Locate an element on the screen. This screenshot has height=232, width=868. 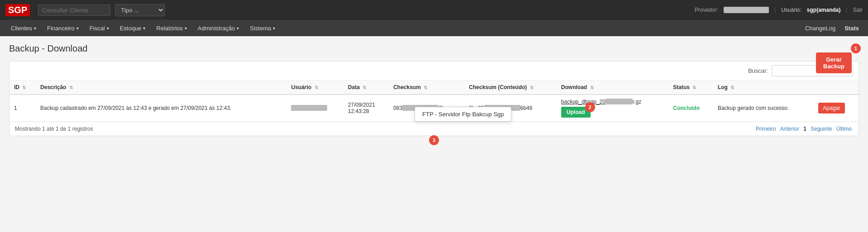
col-download: Download ⇅ is located at coordinates (613, 88).